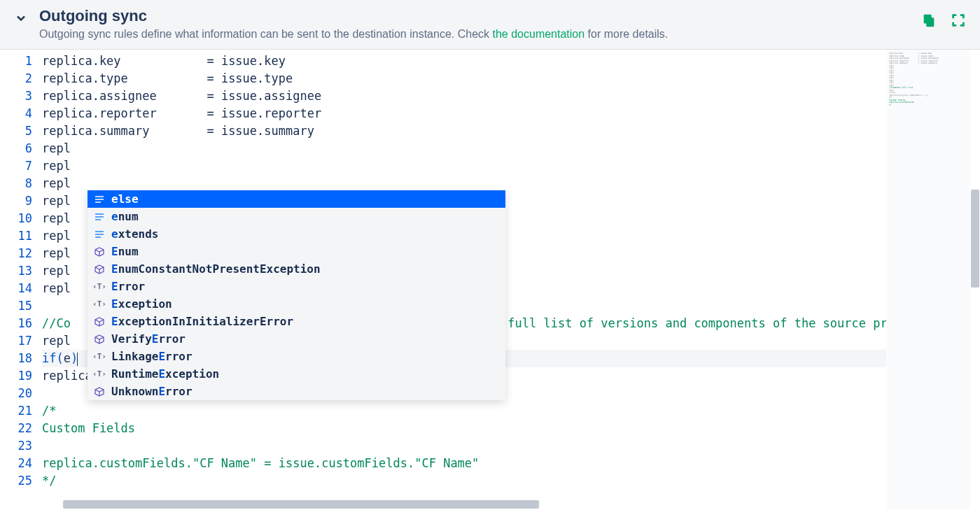  What do you see at coordinates (16, 271) in the screenshot?
I see `line-number: 13` at bounding box center [16, 271].